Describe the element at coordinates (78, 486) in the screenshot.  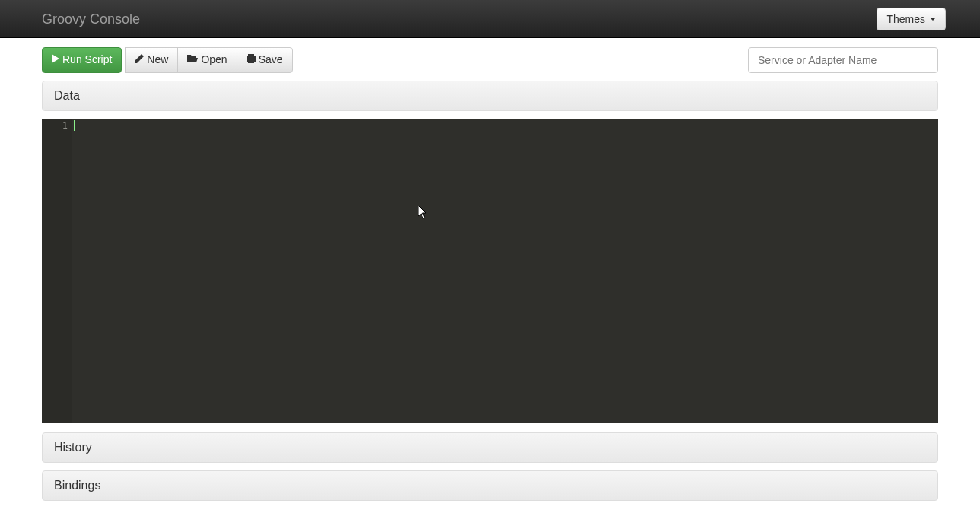
I see `bindings-panel-label: Bindings` at that location.